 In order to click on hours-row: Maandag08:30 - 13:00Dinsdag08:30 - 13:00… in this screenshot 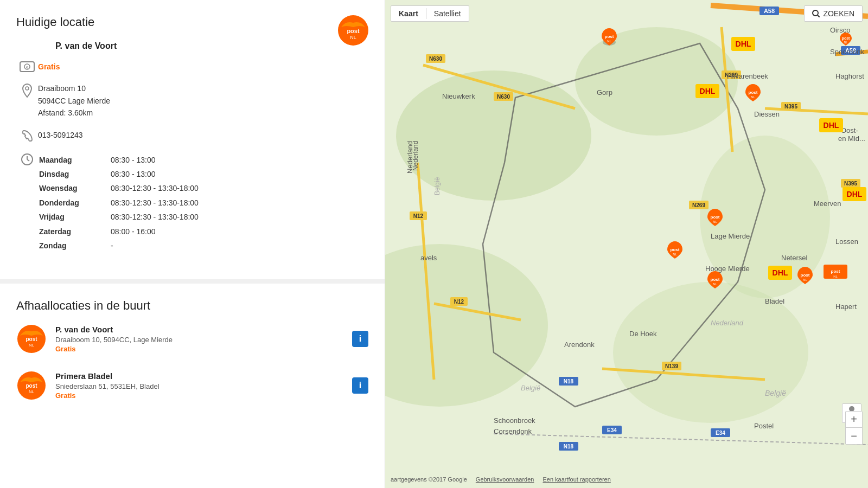, I will do `click(192, 203)`.